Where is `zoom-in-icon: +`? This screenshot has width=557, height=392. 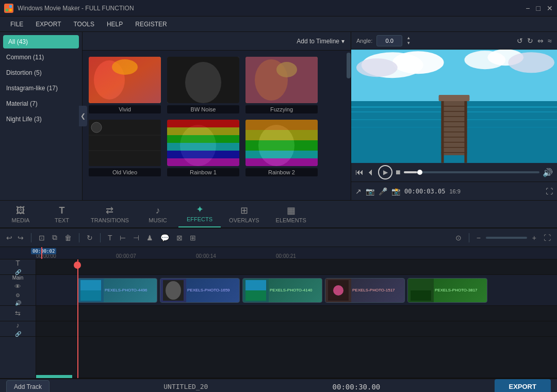 zoom-in-icon: + is located at coordinates (534, 238).